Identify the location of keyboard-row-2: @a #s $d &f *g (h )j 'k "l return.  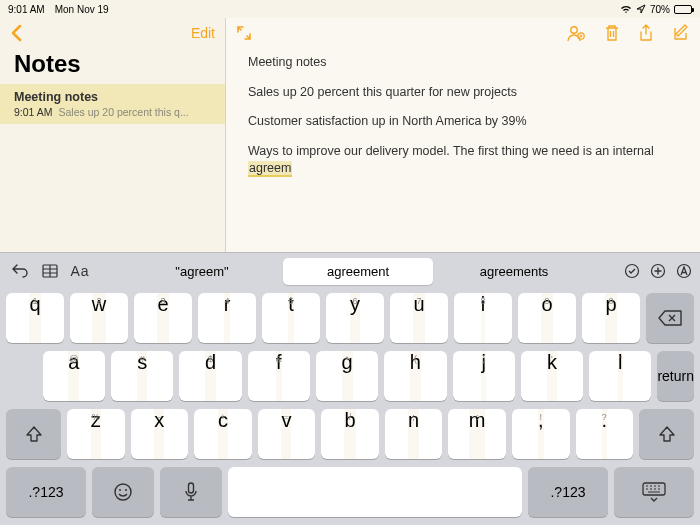
(350, 376).